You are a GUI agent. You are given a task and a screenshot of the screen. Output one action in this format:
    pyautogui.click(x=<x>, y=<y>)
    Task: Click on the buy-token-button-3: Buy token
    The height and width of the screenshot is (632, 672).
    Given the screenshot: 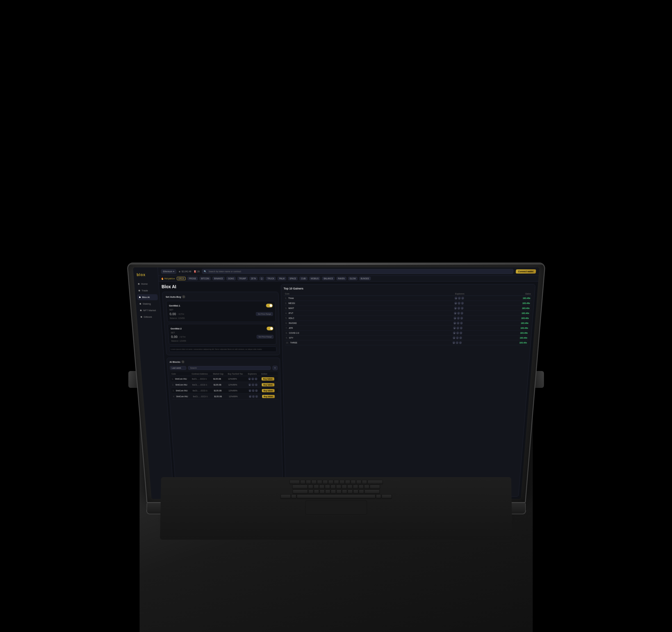 What is the action you would take?
    pyautogui.click(x=268, y=397)
    